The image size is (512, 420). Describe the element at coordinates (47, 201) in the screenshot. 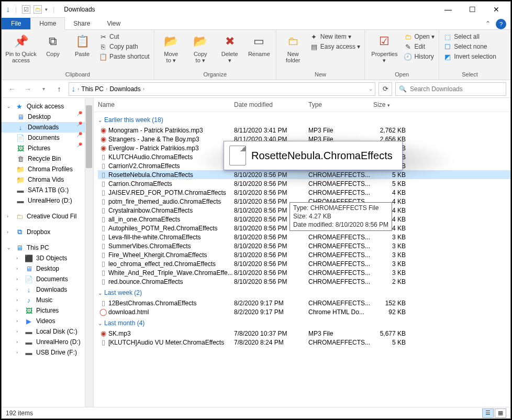

I see `sidebar-item: ▬UnrealHero (D:)` at that location.